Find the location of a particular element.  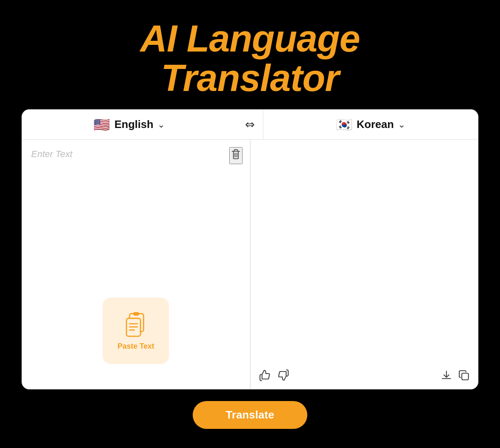

source-lang-name: English is located at coordinates (134, 125).